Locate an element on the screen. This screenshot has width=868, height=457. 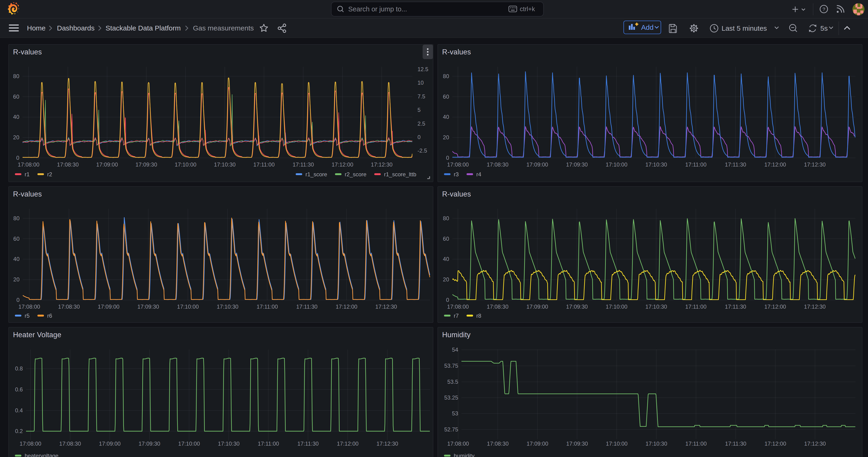
svg-text: humidity is located at coordinates (464, 455).